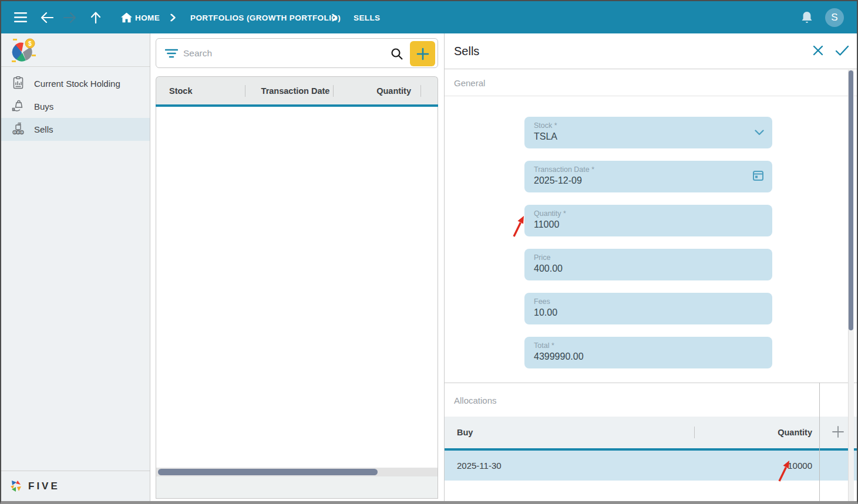 The width and height of the screenshot is (858, 504). I want to click on fees-field-label: Fees, so click(648, 302).